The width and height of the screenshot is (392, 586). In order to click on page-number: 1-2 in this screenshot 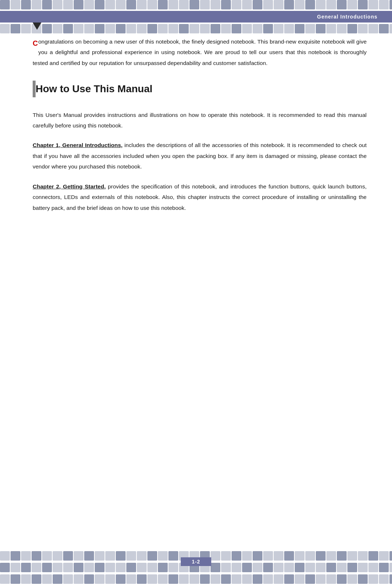, I will do `click(196, 562)`.